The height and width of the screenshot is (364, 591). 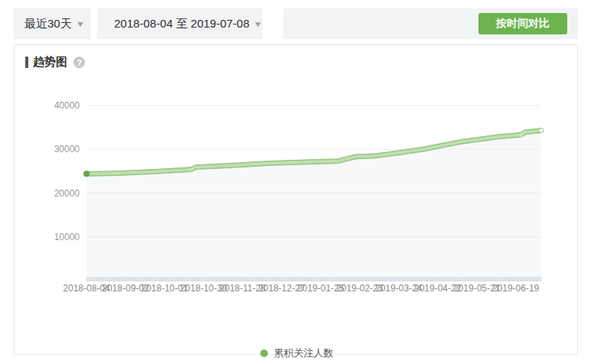 What do you see at coordinates (430, 24) in the screenshot?
I see `toolbar-strip: 按时间对比` at bounding box center [430, 24].